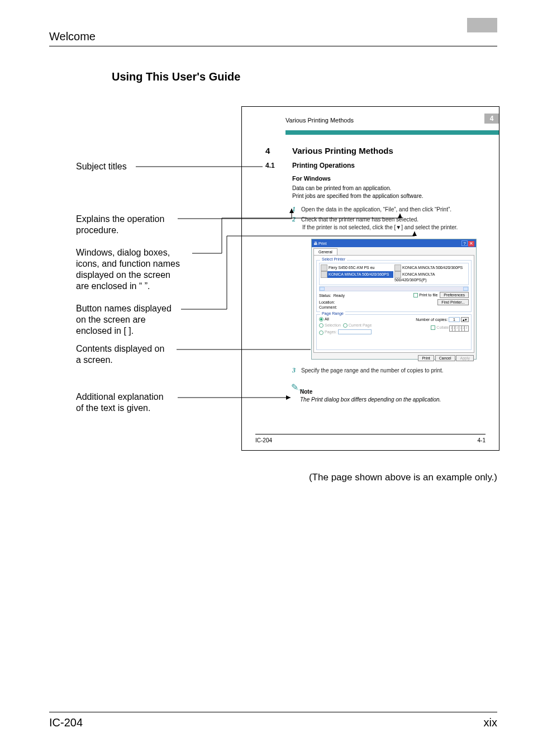  I want to click on printer-item: Fiery S450 65C-KM PS eu, so click(357, 268).